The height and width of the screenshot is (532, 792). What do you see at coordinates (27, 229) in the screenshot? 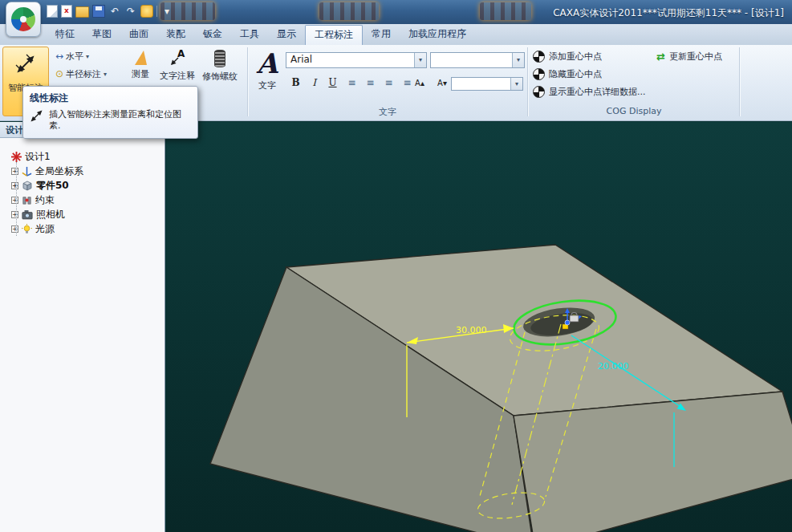
I see `light-source-icon` at bounding box center [27, 229].